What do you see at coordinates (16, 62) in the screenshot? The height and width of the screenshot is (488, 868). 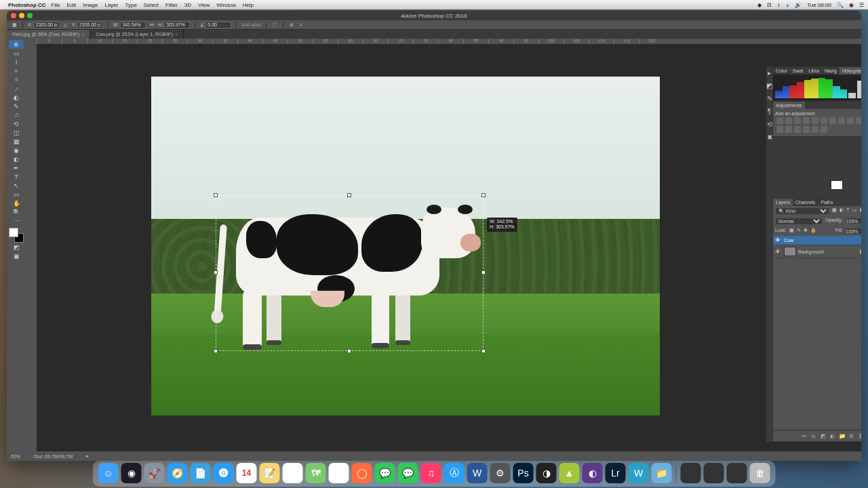 I see `tool-lasso: ⌇` at bounding box center [16, 62].